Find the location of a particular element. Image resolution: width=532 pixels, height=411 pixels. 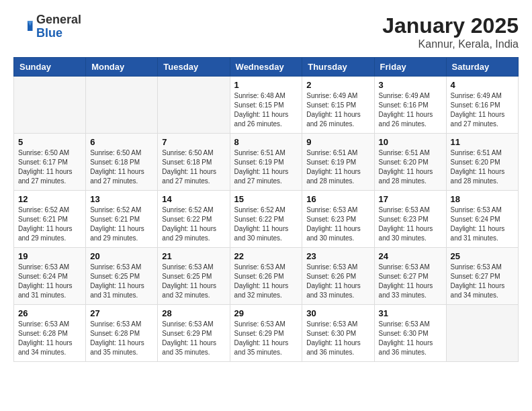

calendar-cell: 12Sunrise: 6:52 AMSunset: 6:21 PMDayligh… is located at coordinates (50, 219).